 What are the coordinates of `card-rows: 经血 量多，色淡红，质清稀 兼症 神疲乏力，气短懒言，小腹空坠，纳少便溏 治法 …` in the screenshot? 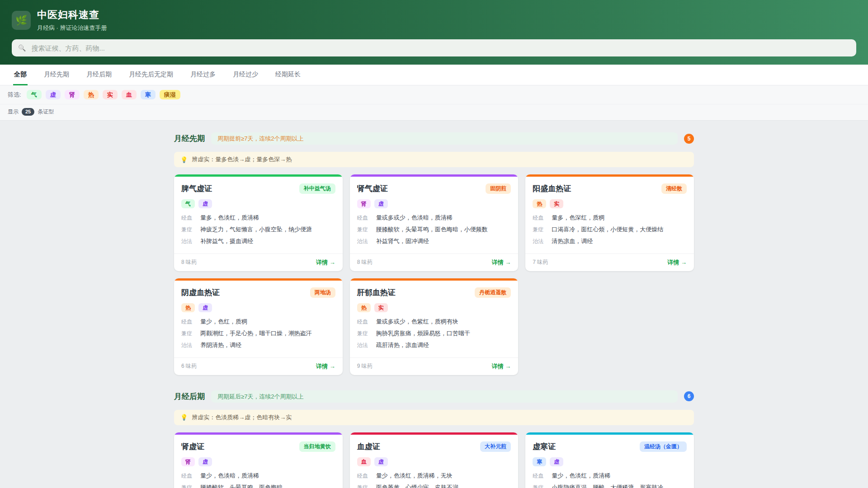 It's located at (259, 230).